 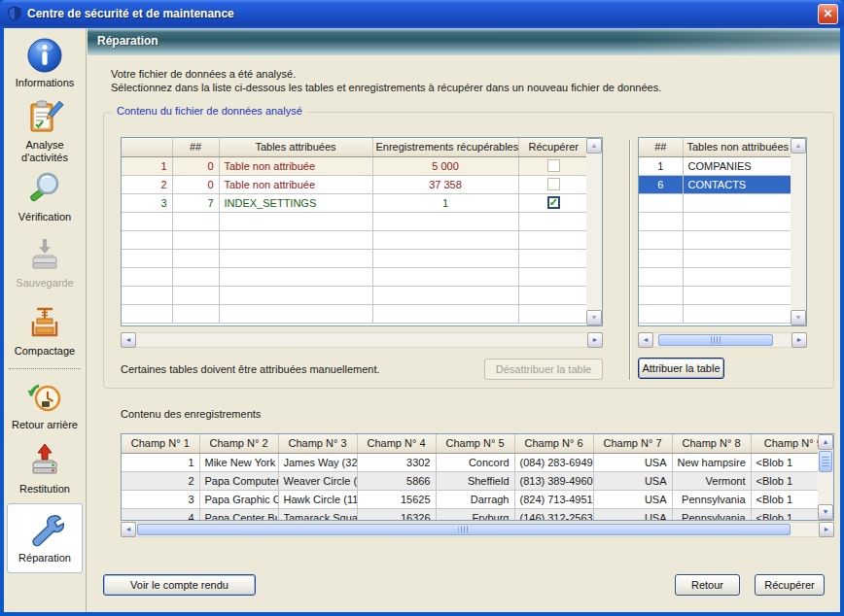 I want to click on intro-text: Votre fichier de données a été analysé. …, so click(x=386, y=81).